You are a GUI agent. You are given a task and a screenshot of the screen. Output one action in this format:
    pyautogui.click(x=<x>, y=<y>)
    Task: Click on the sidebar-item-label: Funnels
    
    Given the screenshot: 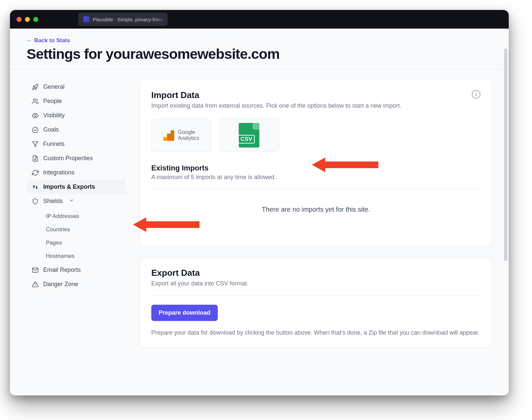 What is the action you would take?
    pyautogui.click(x=54, y=144)
    